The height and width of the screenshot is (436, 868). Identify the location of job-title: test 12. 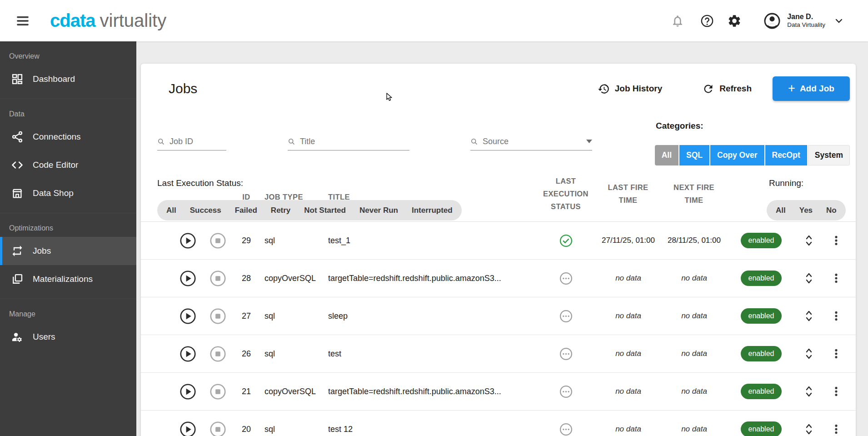
(430, 423).